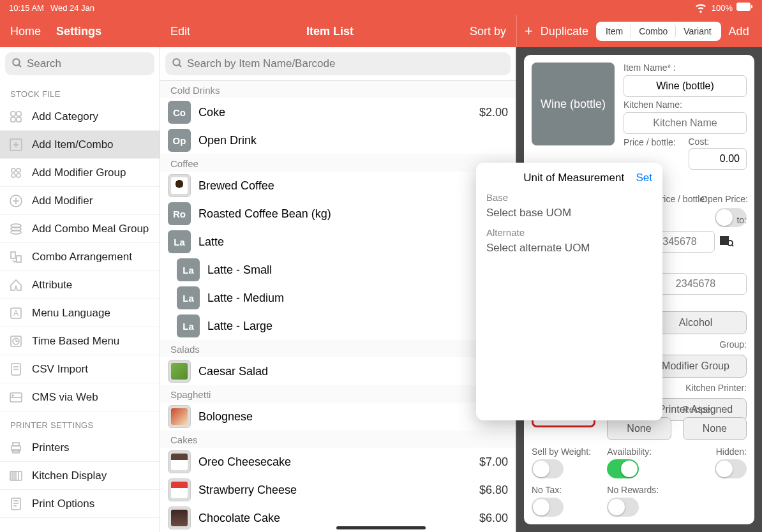 The width and height of the screenshot is (762, 532). Describe the element at coordinates (548, 507) in the screenshot. I see `notax-toggle` at that location.